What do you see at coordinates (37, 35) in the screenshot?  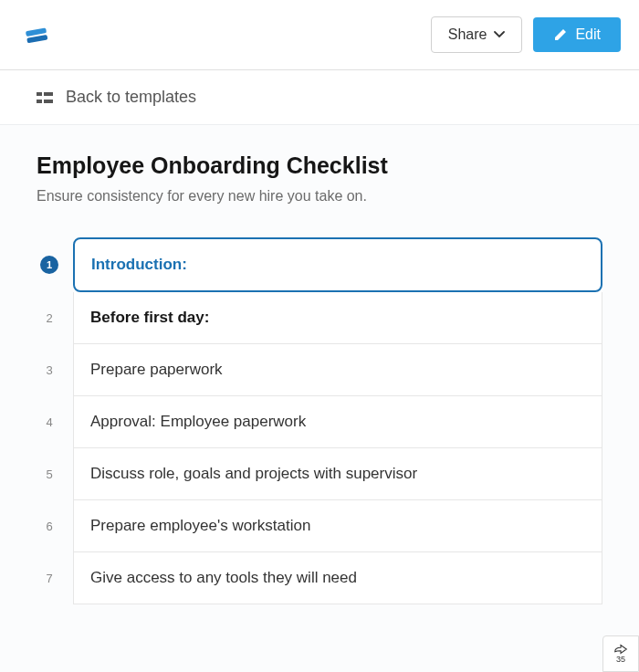 I see `app-logo` at bounding box center [37, 35].